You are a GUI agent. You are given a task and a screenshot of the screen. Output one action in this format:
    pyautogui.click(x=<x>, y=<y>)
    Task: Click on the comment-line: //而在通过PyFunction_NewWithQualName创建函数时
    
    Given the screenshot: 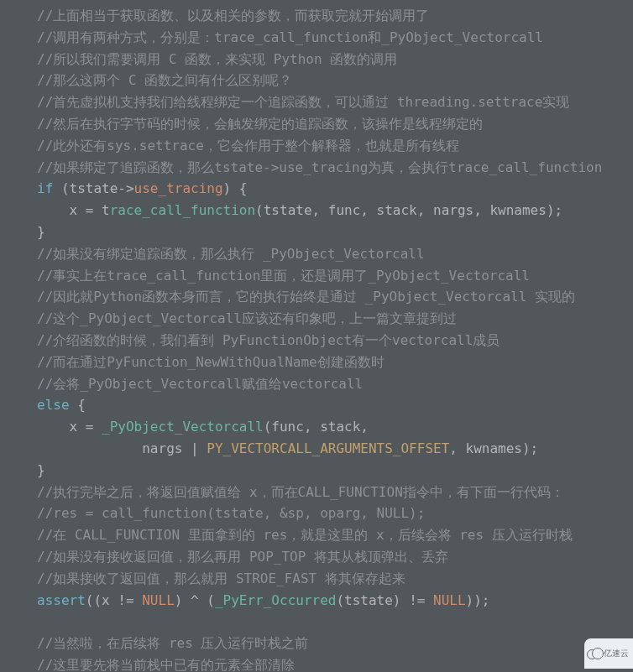 What is the action you would take?
    pyautogui.click(x=211, y=362)
    